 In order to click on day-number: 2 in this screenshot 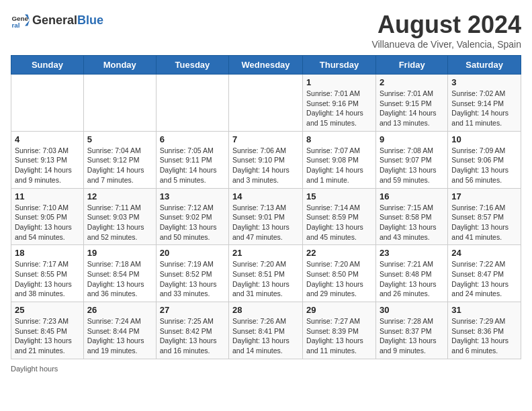, I will do `click(412, 82)`.